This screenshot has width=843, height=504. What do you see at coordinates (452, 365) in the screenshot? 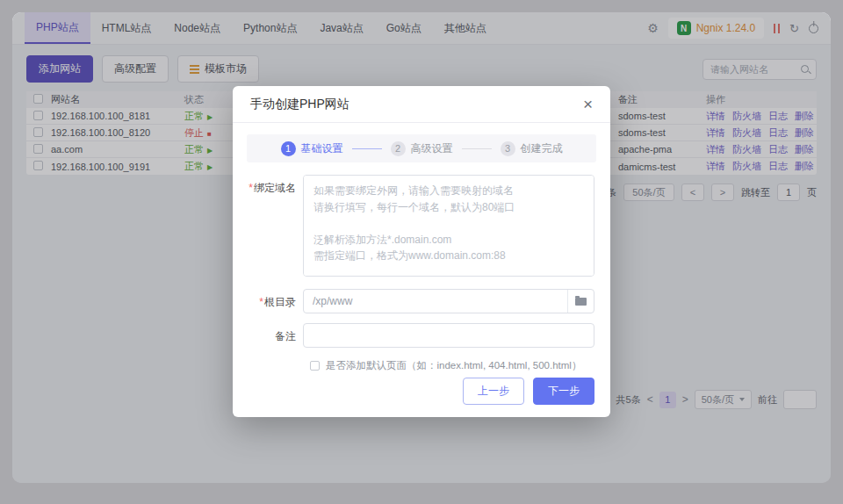
I see `default-page-row: 是否添加默认页面（如：index.html, 404.html, 500.htm…` at bounding box center [452, 365].